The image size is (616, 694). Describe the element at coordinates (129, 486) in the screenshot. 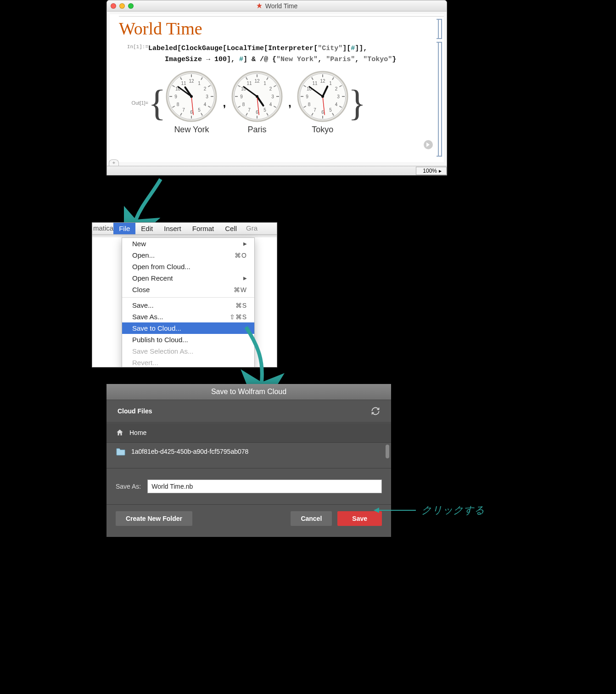

I see `save-as-label: Save As:` at that location.